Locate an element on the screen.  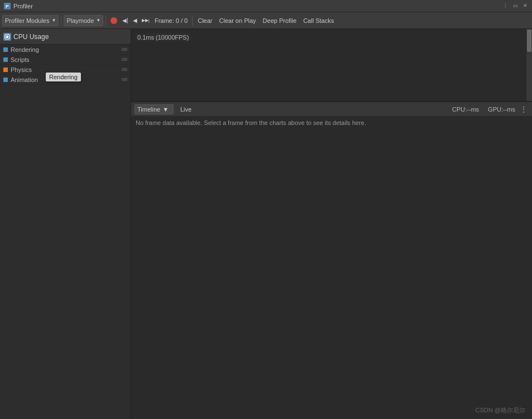
clear-button: Clear is located at coordinates (205, 21).